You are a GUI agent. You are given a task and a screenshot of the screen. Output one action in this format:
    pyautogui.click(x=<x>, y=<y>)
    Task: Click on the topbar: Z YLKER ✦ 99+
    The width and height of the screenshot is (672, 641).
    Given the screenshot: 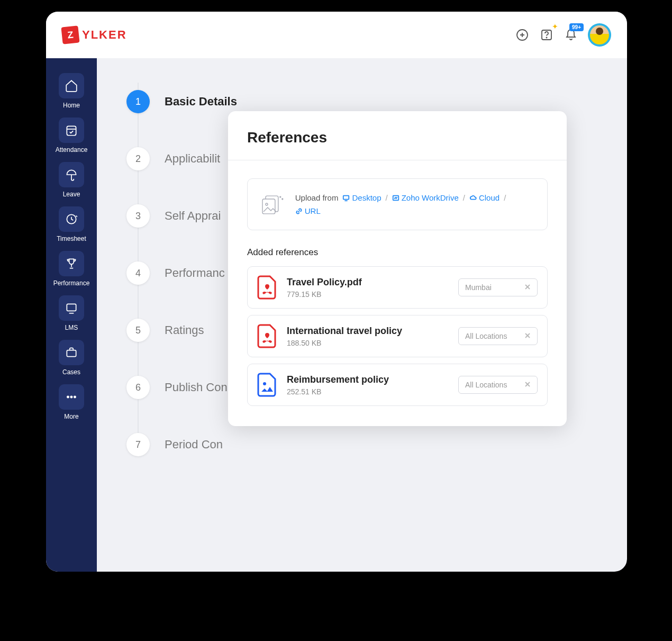 What is the action you would take?
    pyautogui.click(x=337, y=35)
    